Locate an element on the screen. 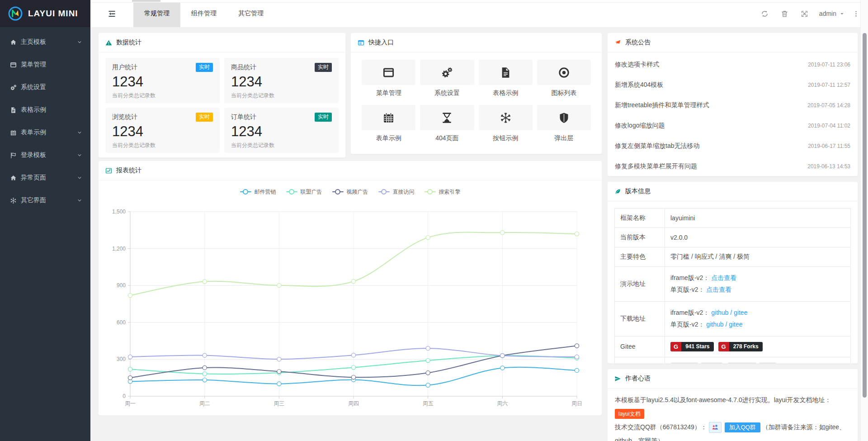 This screenshot has width=868, height=441. quick-entry-8: 弹出层 is located at coordinates (564, 124).